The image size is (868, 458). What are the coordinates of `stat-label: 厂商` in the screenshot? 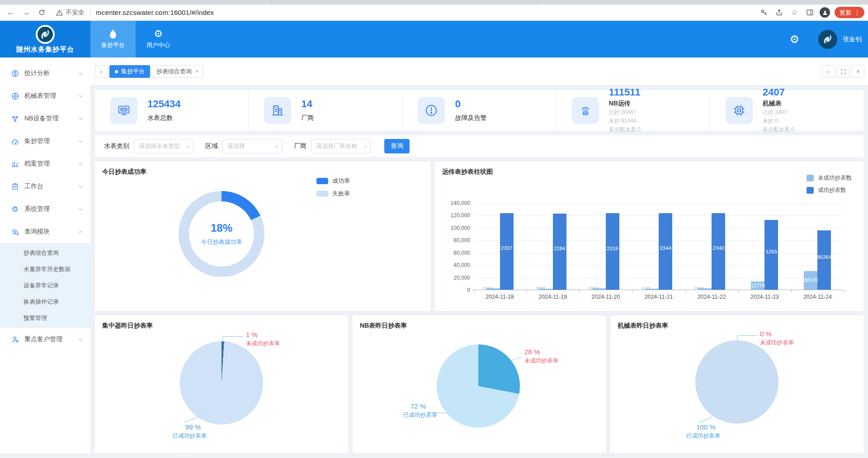 It's located at (307, 118).